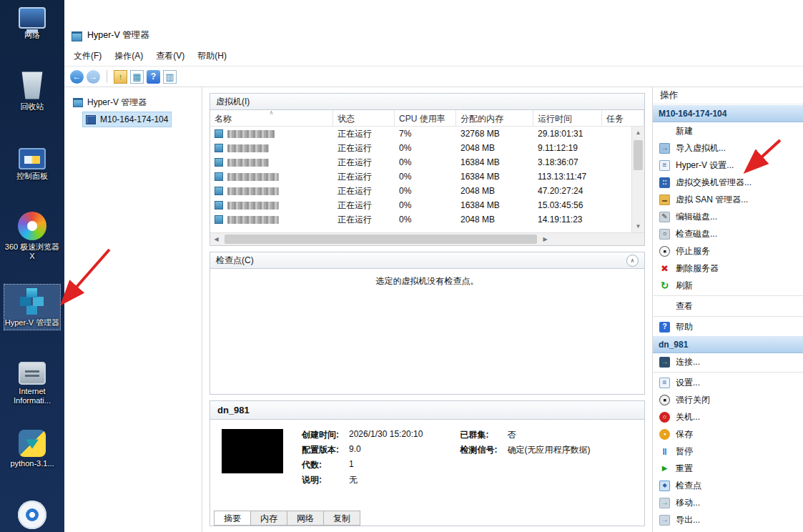 This screenshot has width=803, height=532. Describe the element at coordinates (728, 285) in the screenshot. I see `action-refresh: ↻刷新` at that location.